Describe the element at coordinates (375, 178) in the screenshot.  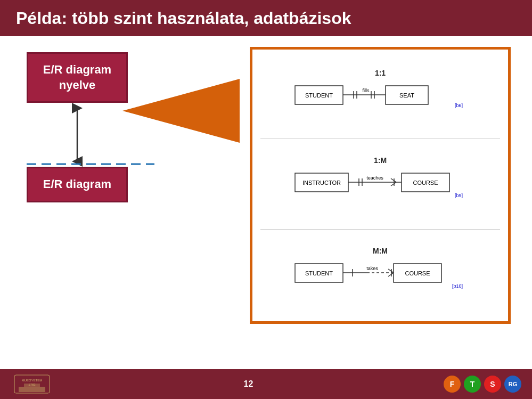
I see `svg-text: teaches` at that location.